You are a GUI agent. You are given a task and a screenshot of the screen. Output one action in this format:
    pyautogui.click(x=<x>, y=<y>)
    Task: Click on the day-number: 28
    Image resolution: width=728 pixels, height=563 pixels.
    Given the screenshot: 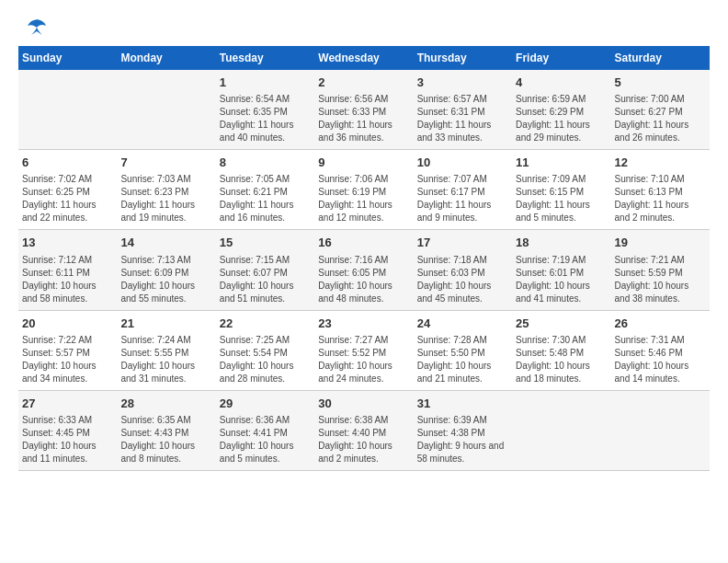 What is the action you would take?
    pyautogui.click(x=165, y=404)
    